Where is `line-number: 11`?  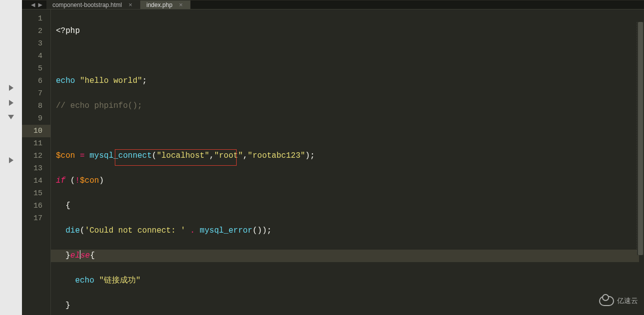
line-number: 11 is located at coordinates (32, 144).